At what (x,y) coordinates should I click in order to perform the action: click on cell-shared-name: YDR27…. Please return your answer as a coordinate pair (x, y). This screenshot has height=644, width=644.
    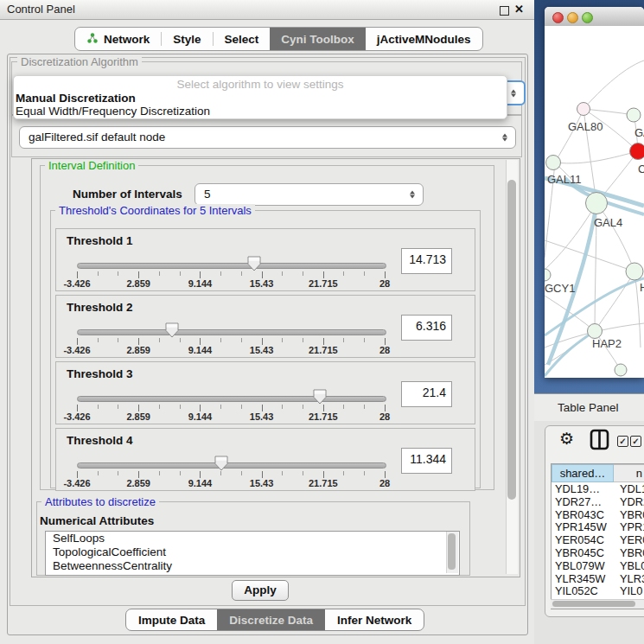
    Looking at the image, I should click on (584, 503).